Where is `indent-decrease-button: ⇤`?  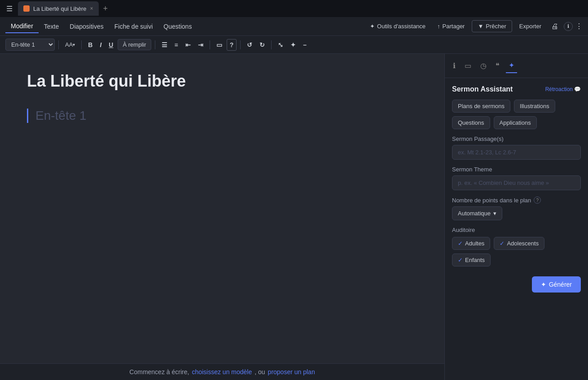
indent-decrease-button: ⇤ is located at coordinates (188, 45).